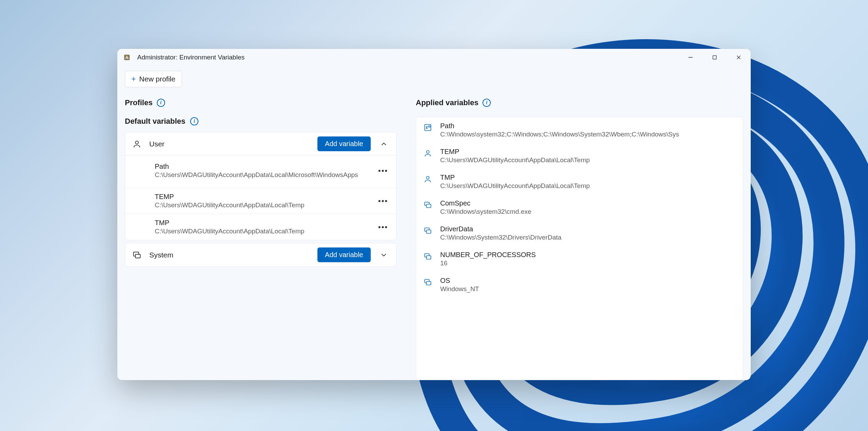 The height and width of the screenshot is (431, 868). What do you see at coordinates (261, 255) in the screenshot?
I see `system-scope-header: System Add variable` at bounding box center [261, 255].